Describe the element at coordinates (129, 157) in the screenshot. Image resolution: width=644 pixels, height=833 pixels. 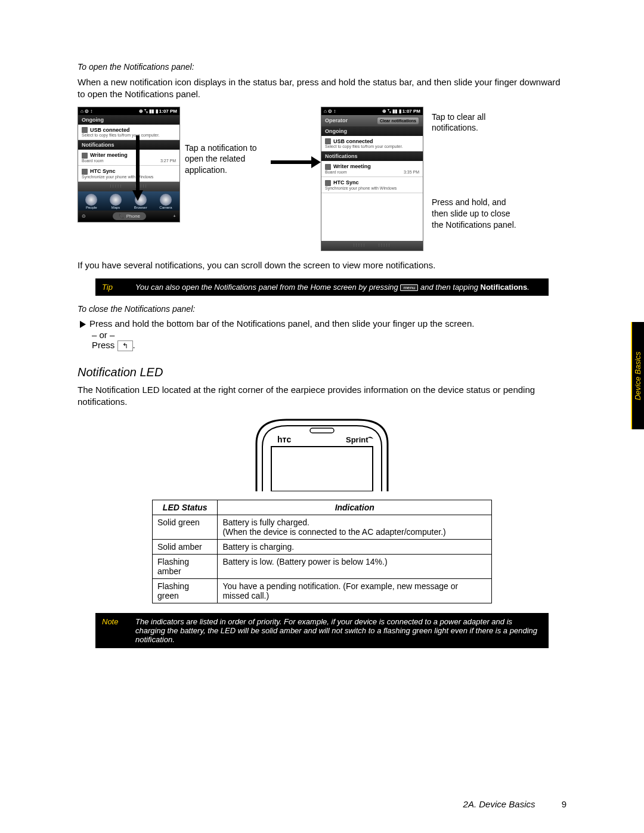
I see `notif-writer: Writer meeting Board room3:27 PM` at that location.